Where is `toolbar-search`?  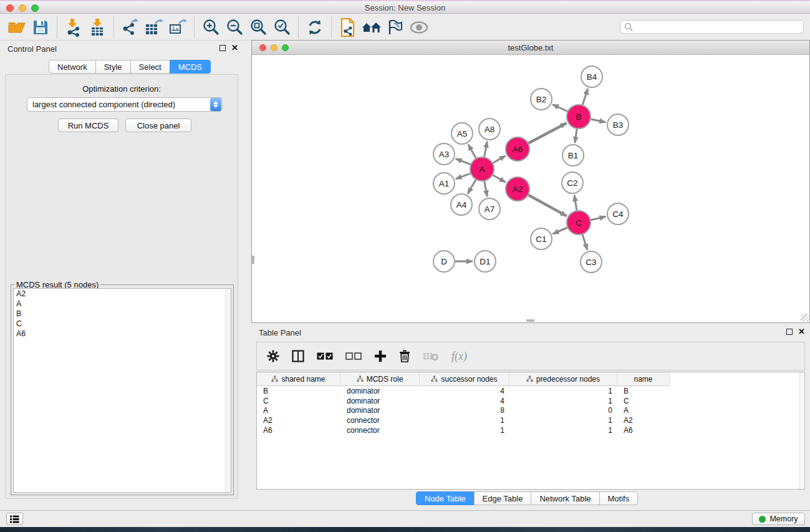 toolbar-search is located at coordinates (712, 27).